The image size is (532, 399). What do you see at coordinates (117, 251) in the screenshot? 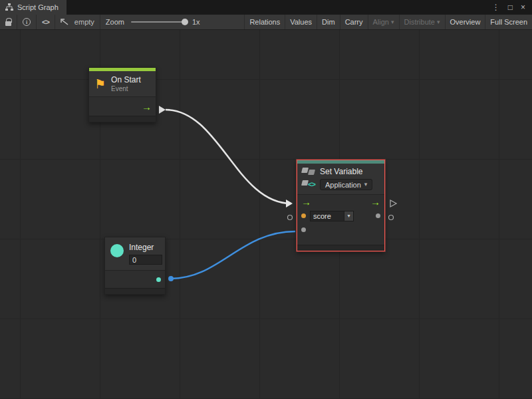
I see `integer-type-icon` at bounding box center [117, 251].